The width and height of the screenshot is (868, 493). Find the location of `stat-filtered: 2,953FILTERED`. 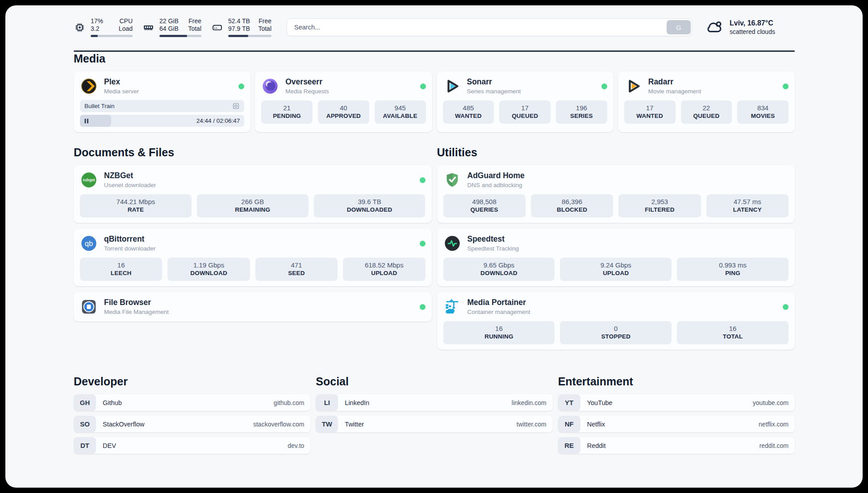

stat-filtered: 2,953FILTERED is located at coordinates (659, 206).